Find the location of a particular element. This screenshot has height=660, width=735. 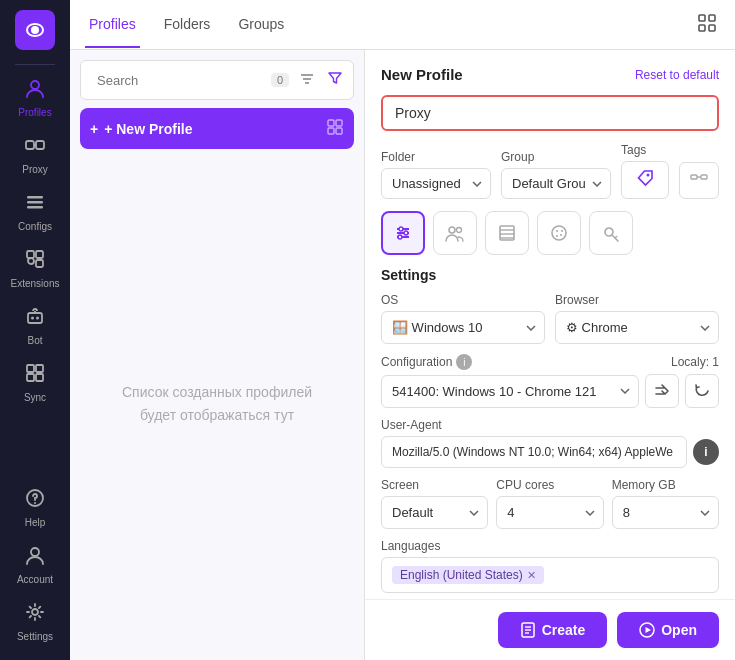

new-profile-button: + + New Profile is located at coordinates (217, 128).